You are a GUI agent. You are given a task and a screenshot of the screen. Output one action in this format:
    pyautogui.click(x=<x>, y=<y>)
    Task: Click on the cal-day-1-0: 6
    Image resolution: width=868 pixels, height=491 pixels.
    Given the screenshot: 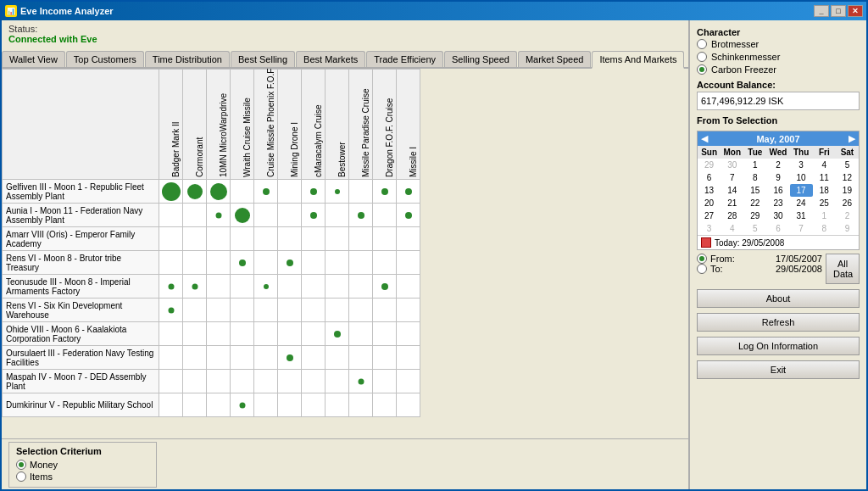 What is the action you would take?
    pyautogui.click(x=709, y=178)
    